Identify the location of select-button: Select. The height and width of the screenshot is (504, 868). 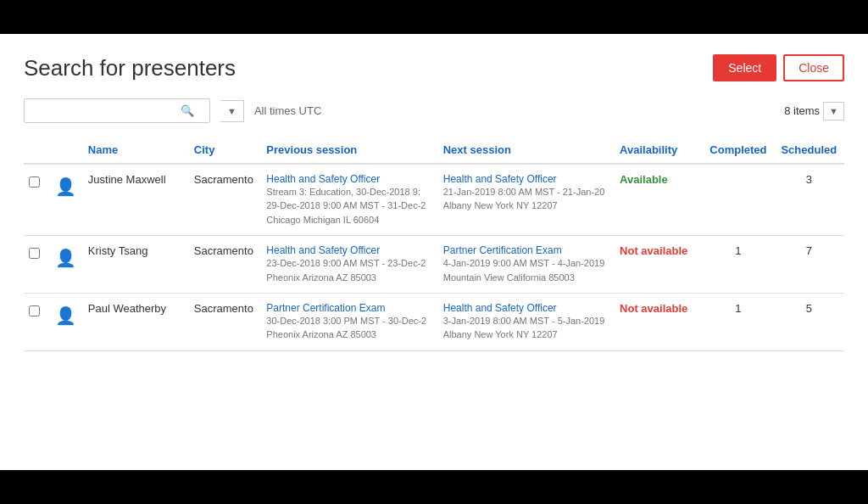
(744, 68).